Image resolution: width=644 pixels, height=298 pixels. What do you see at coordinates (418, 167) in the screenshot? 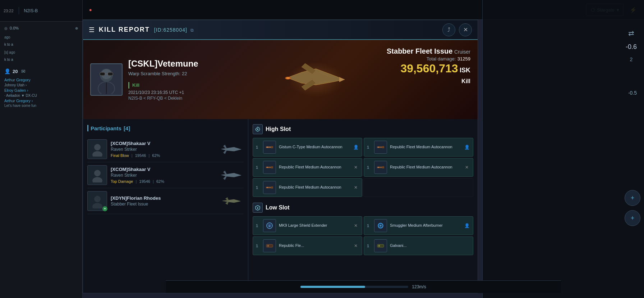
I see `slot-item-4: 1 Republic Fleet Medium Autocannon ✕` at bounding box center [418, 167].